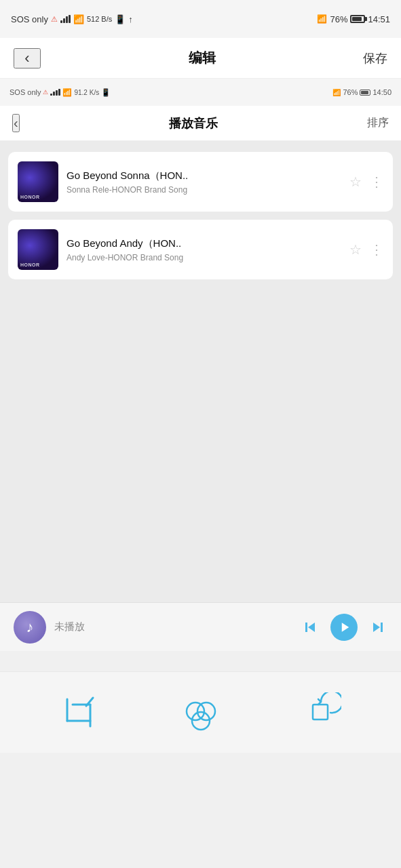 The image size is (401, 868). I want to click on inner-back-button: ‹, so click(16, 123).